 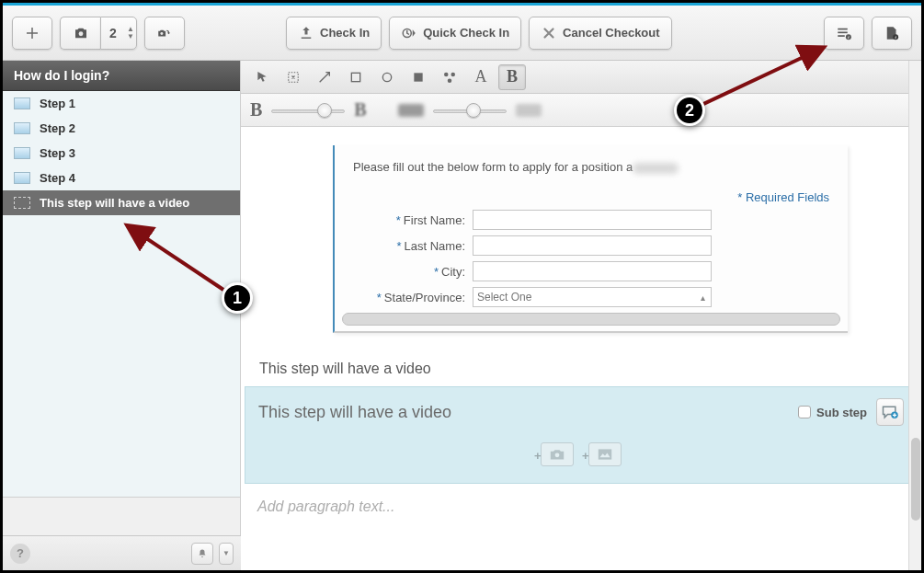 I want to click on substep-toggle: Sub step, so click(x=833, y=412).